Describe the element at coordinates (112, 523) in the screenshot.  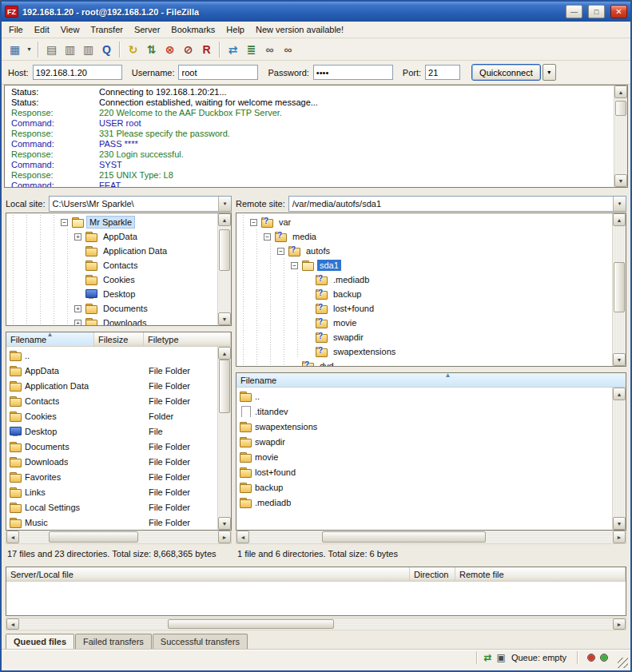
I see `file-row-music: MusicFile Folder` at that location.